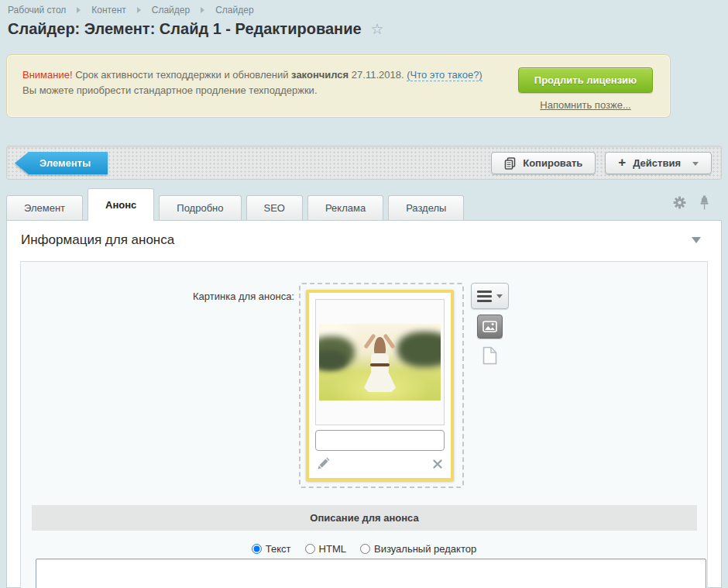  Describe the element at coordinates (601, 163) in the screenshot. I see `toolbar-actions: Копировать + Действия` at that location.